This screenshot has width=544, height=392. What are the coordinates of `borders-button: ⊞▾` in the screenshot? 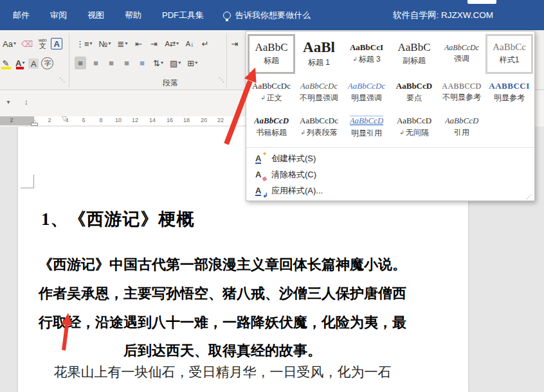 It's located at (192, 63).